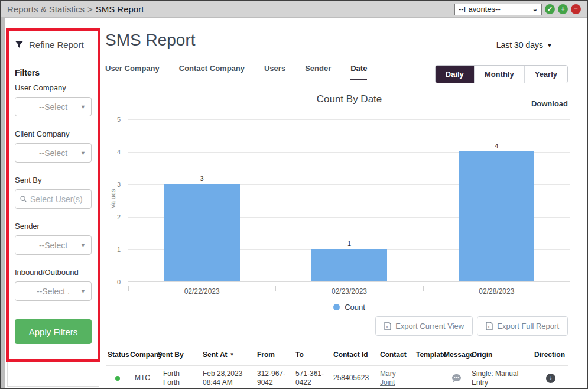 The height and width of the screenshot is (389, 588). I want to click on status-active-dot, so click(118, 378).